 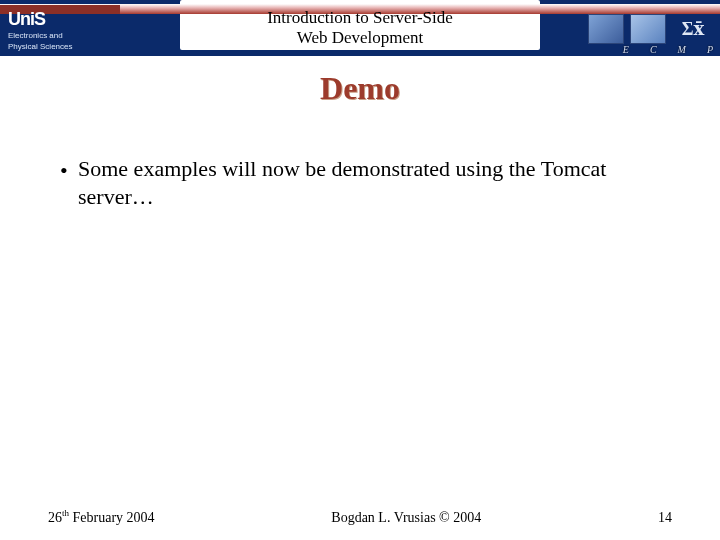 What do you see at coordinates (668, 50) in the screenshot?
I see `ecmp-letters: E C M P` at bounding box center [668, 50].